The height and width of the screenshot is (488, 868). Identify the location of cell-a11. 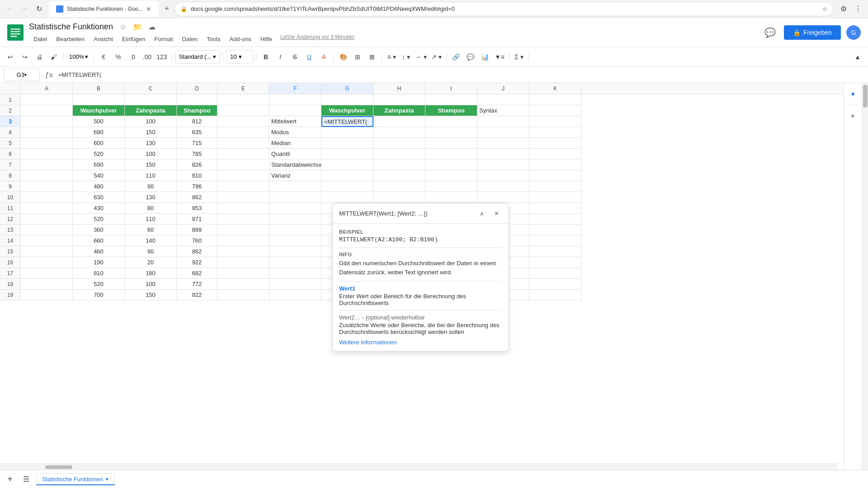
(47, 208).